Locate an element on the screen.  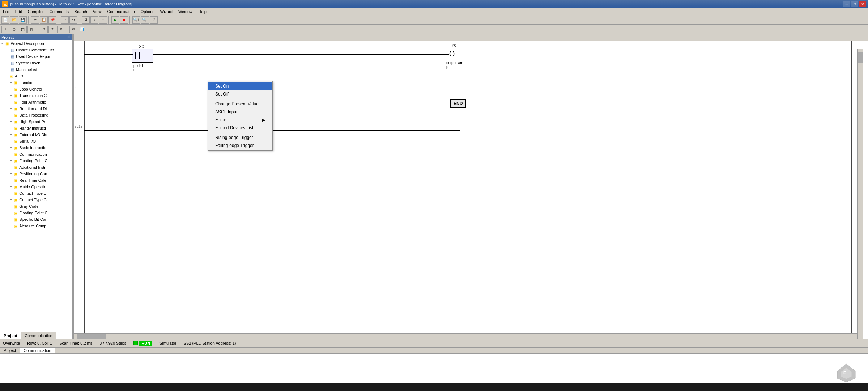
toolbar-paste: 📌 is located at coordinates (52, 20).